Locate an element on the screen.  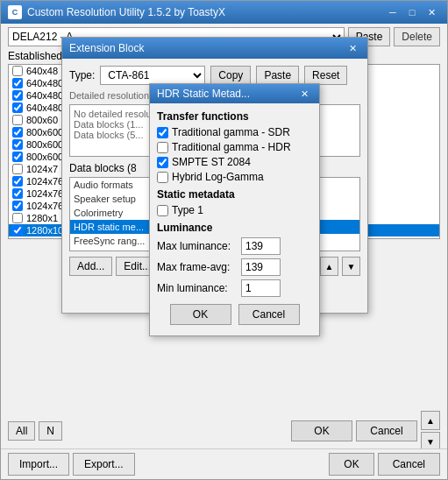
checkbox-smpte: SMPTE ST 2084 is located at coordinates (235, 162).